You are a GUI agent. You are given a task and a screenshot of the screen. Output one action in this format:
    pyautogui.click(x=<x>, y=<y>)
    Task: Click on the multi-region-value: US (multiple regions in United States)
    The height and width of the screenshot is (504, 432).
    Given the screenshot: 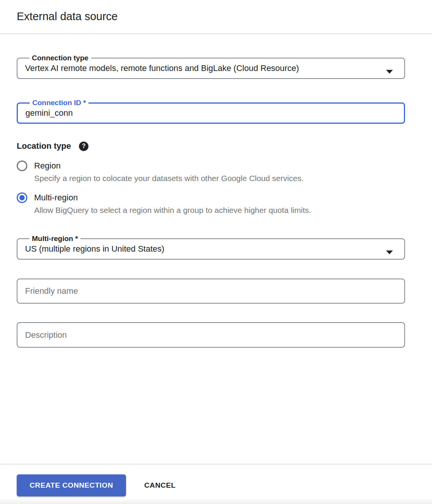 What is the action you would take?
    pyautogui.click(x=211, y=249)
    